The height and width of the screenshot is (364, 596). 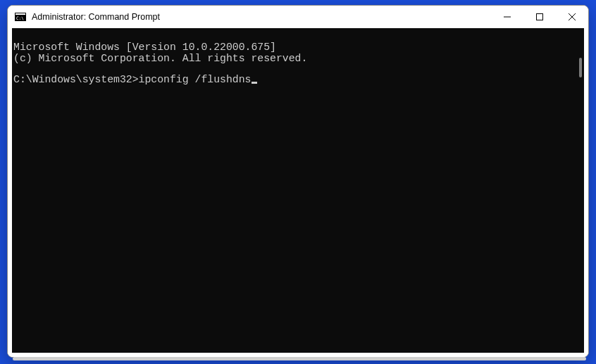 What do you see at coordinates (298, 17) in the screenshot?
I see `title-bar: C:\ Administrator: Command Prompt` at bounding box center [298, 17].